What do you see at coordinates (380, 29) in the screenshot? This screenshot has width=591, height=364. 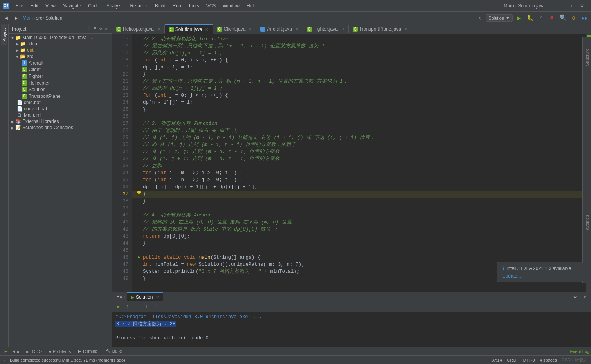 I see `tab-transport: C TransportPlane.java ✕` at bounding box center [380, 29].